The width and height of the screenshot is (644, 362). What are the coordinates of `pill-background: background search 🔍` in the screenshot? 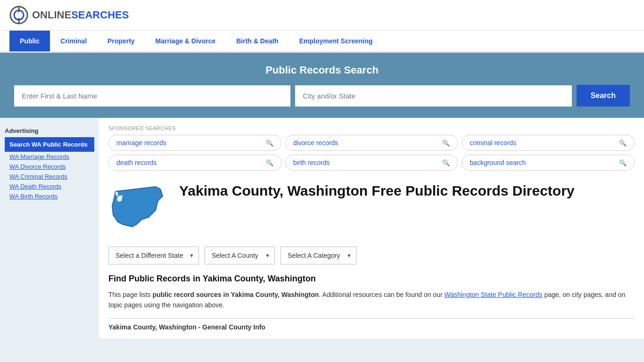 It's located at (548, 163).